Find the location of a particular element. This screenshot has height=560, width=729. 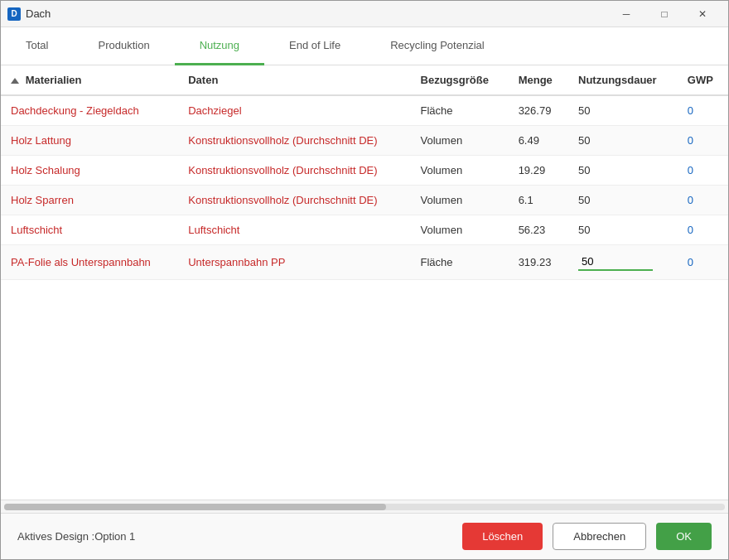

menge-cell: 326.79 is located at coordinates (538, 111).